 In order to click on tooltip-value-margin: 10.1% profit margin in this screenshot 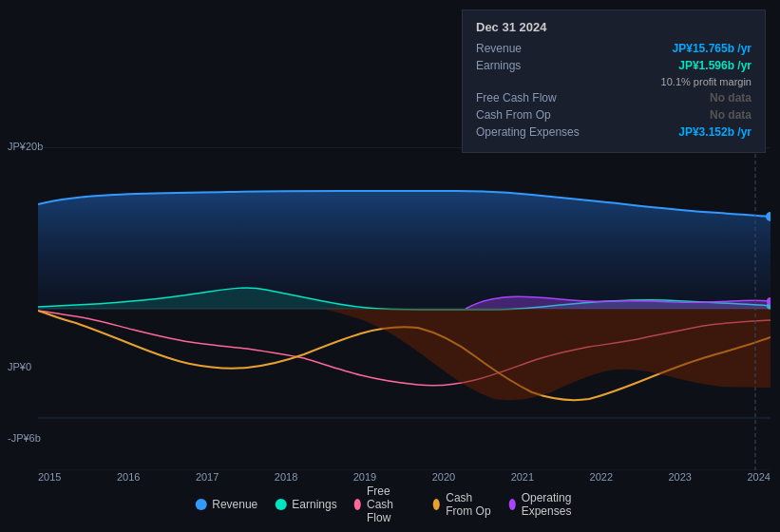, I will do `click(707, 82)`.